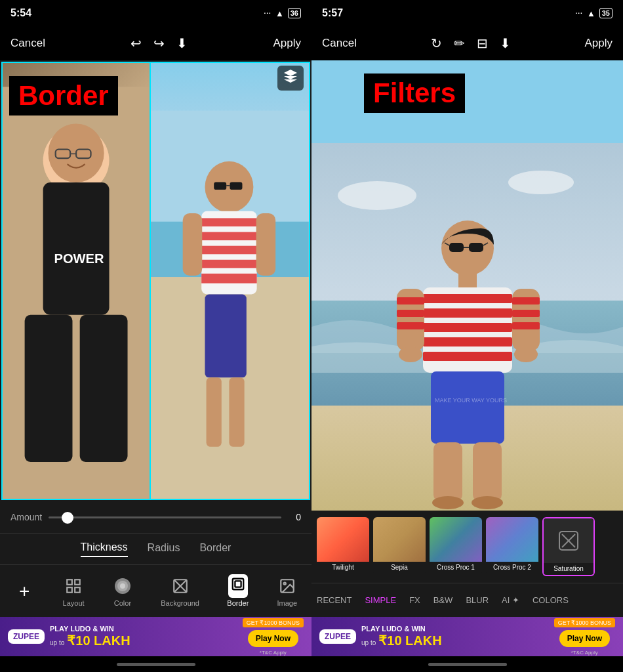 This screenshot has width=623, height=672. I want to click on right-ad-text: PLAY LUDO & WIN, so click(455, 629).